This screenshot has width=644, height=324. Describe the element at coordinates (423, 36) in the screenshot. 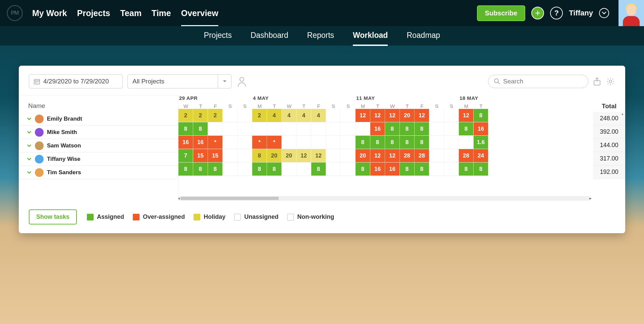

I see `subnav-item-roadmap: Roadmap` at that location.